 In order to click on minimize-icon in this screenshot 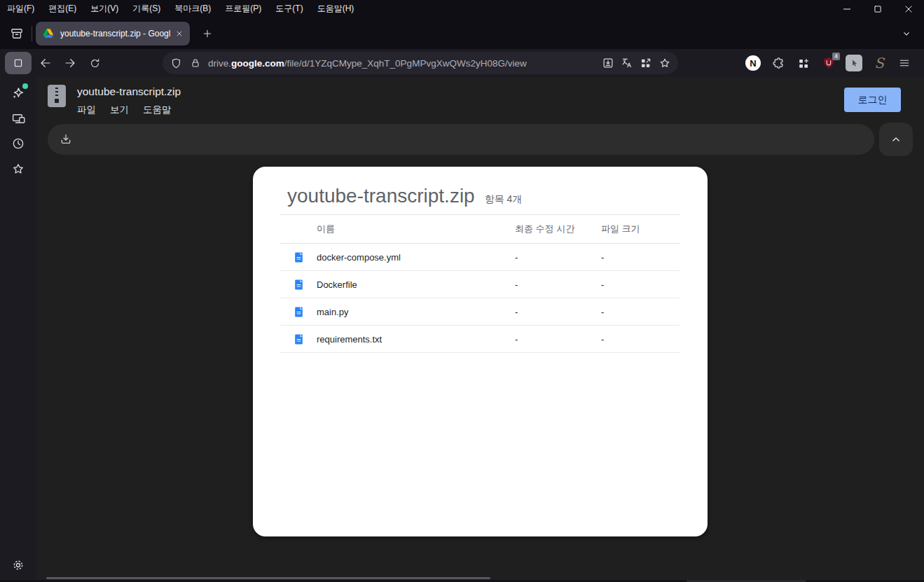, I will do `click(847, 9)`.